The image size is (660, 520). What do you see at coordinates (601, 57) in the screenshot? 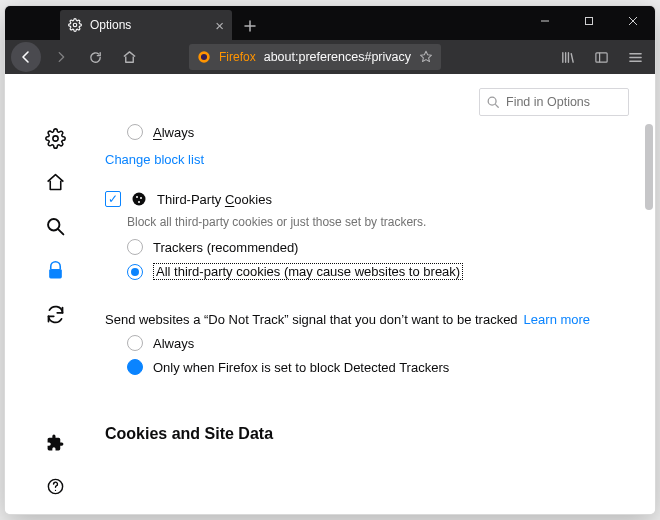
I see `sidebar-button` at bounding box center [601, 57].